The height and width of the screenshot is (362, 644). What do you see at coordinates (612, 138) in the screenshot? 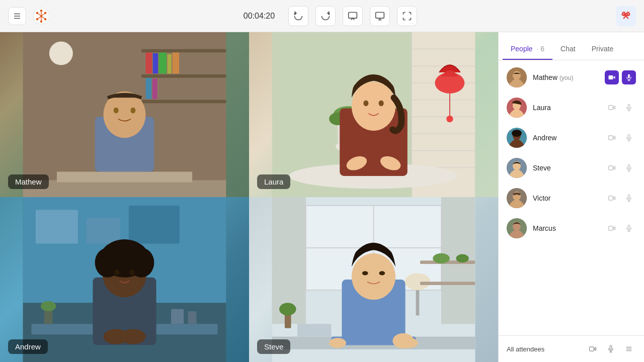
I see `cam-button-andrew` at bounding box center [612, 138].